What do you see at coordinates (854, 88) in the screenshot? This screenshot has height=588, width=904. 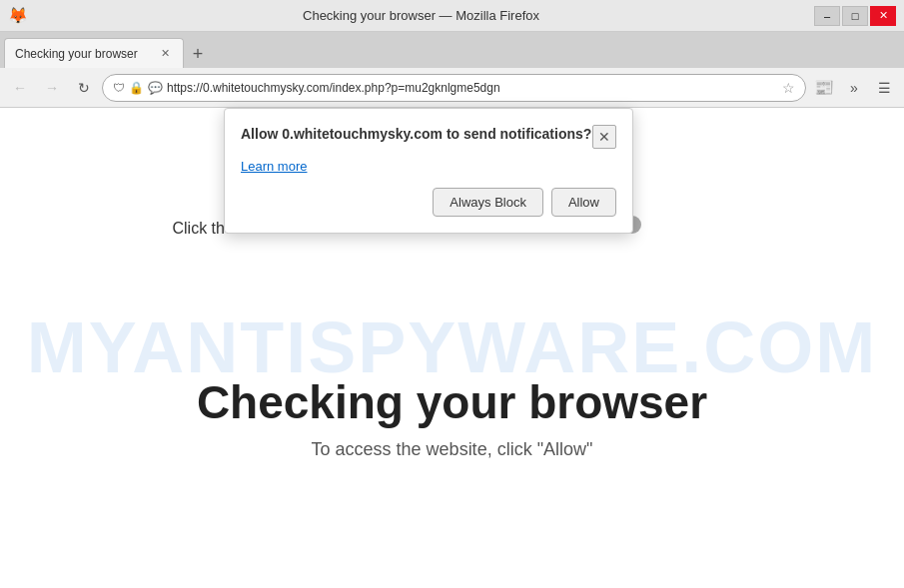 I see `nav-extras: 📰 » ☰` at bounding box center [854, 88].